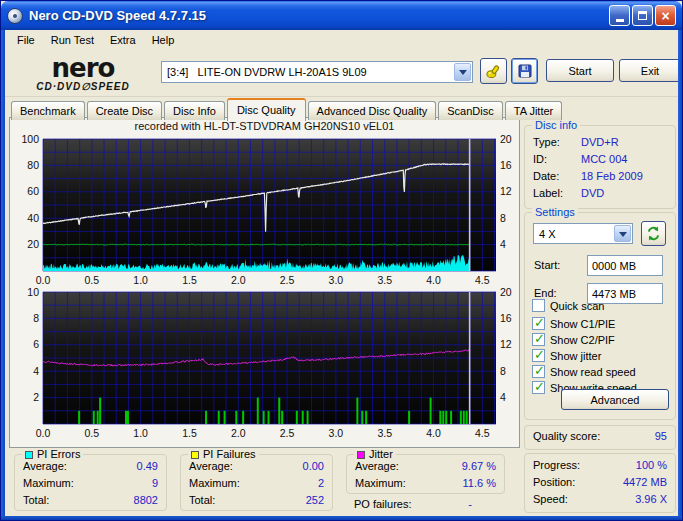 The image size is (683, 521). I want to click on settings-title: Settings, so click(555, 212).